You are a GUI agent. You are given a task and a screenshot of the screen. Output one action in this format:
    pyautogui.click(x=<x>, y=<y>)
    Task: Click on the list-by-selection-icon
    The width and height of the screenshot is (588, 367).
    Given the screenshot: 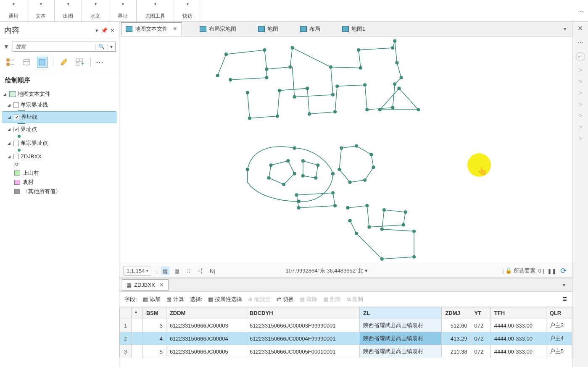 What is the action you would take?
    pyautogui.click(x=42, y=62)
    